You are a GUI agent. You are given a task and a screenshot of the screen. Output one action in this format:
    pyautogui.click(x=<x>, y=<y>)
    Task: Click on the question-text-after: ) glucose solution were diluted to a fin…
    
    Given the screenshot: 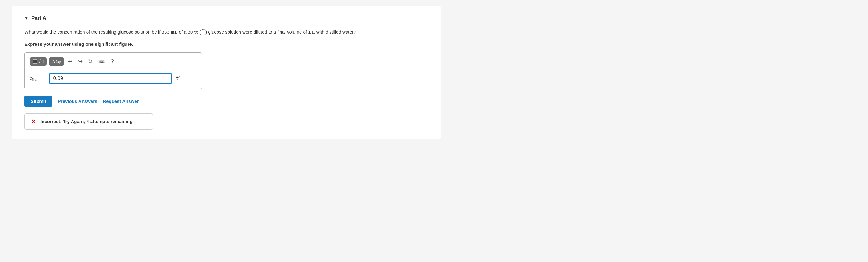 What is the action you would take?
    pyautogui.click(x=259, y=32)
    